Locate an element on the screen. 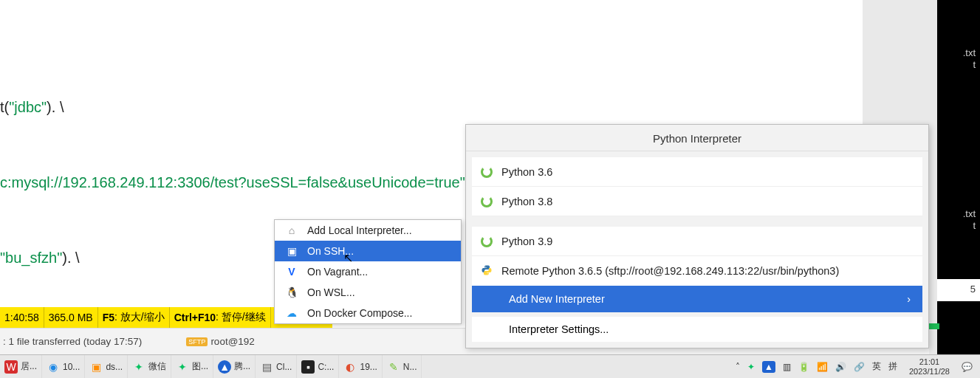  edge-icon: ◉ is located at coordinates (53, 367).